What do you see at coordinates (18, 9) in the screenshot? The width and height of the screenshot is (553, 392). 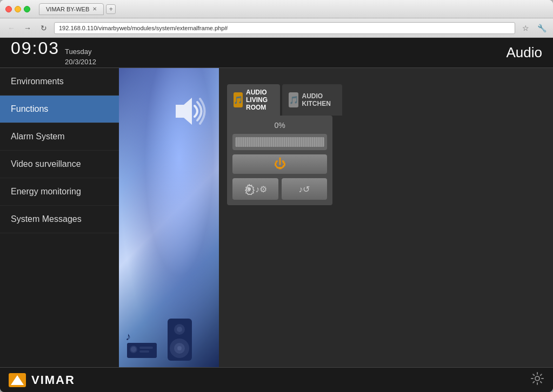 I see `minimize-button` at bounding box center [18, 9].